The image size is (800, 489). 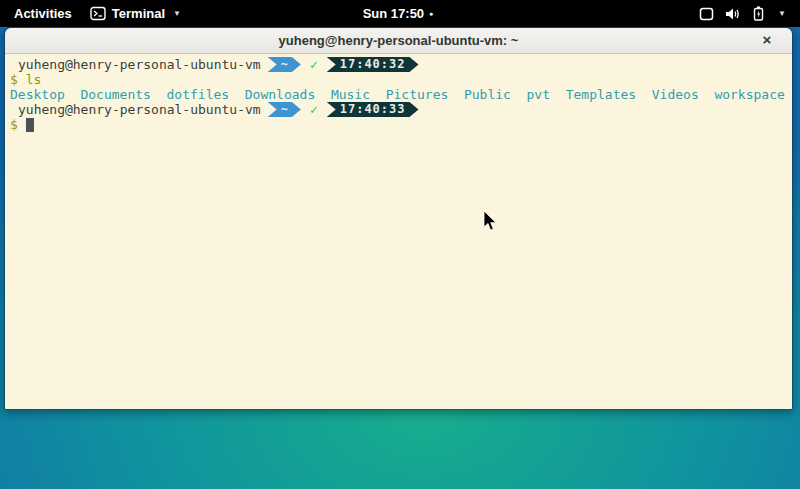 I want to click on current-input-line: $, so click(x=399, y=124).